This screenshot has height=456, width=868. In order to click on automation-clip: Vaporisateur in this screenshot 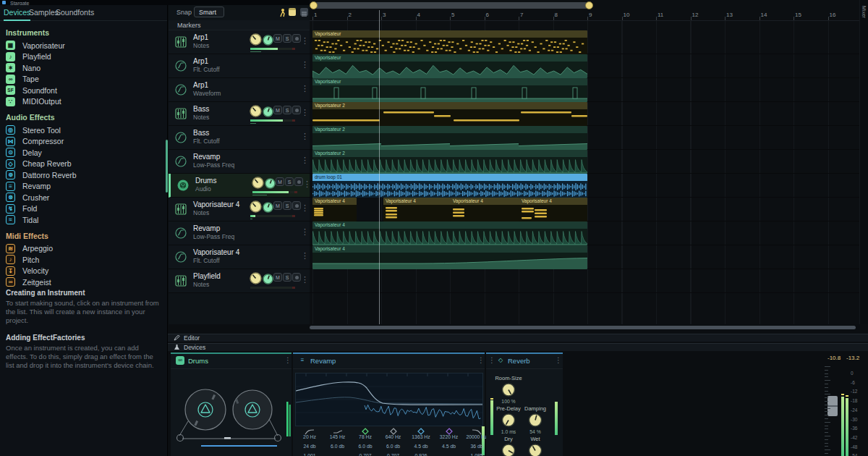, I will do `click(450, 67)`.